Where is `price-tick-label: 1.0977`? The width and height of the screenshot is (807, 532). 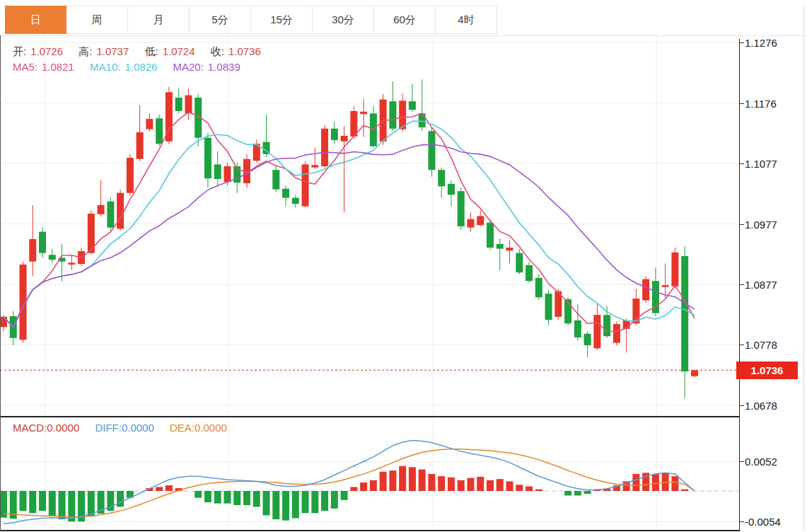
price-tick-label: 1.0977 is located at coordinates (761, 224).